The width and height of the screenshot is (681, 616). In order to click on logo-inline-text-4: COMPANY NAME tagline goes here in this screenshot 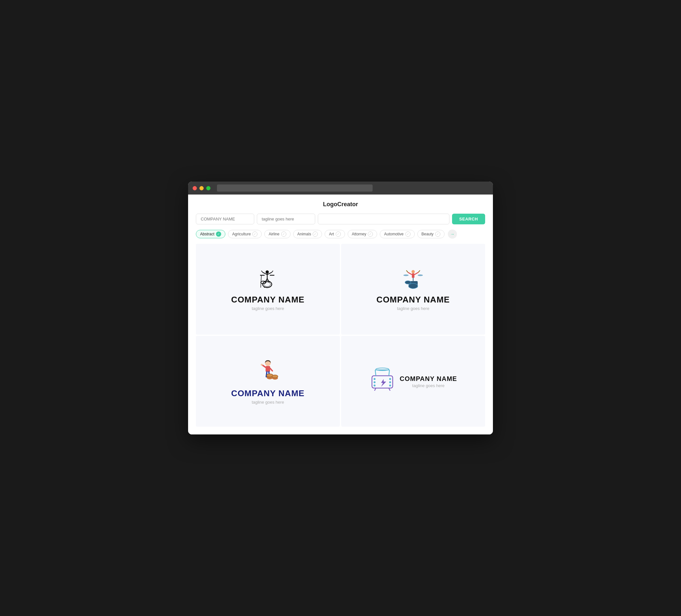, I will do `click(429, 382)`.